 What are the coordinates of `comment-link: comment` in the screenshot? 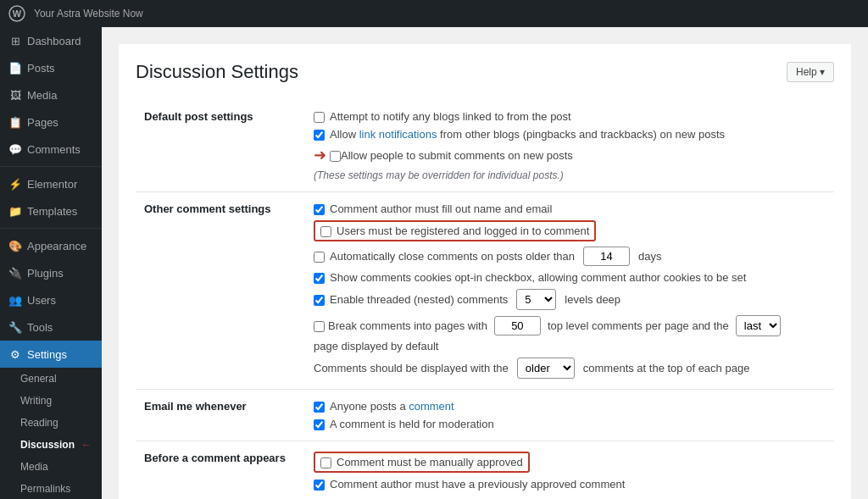 It's located at (431, 407).